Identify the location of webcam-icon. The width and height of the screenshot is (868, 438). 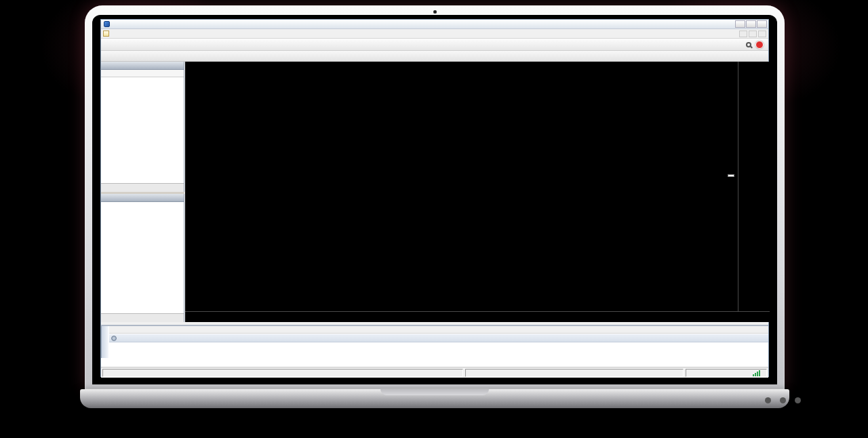
(435, 12).